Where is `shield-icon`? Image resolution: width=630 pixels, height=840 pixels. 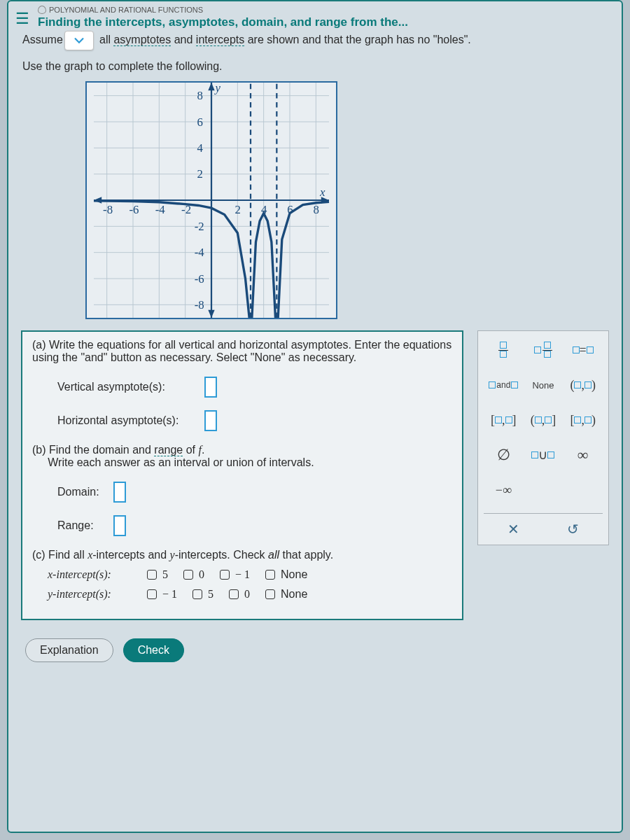 shield-icon is located at coordinates (42, 10).